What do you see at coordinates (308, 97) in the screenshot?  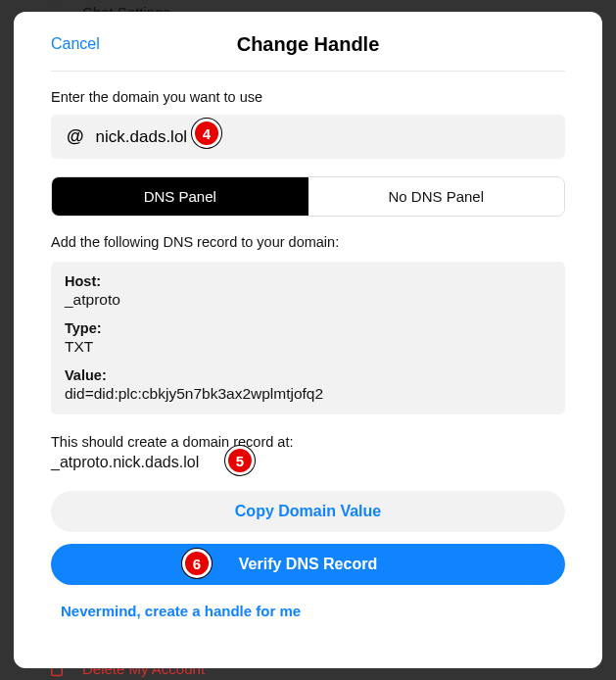 I see `domain-section-label: Enter the domain you want to use` at bounding box center [308, 97].